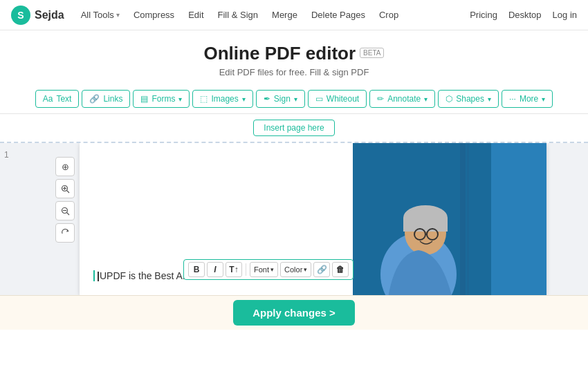 This screenshot has height=367, width=588. I want to click on zoom-out-icon, so click(65, 211).